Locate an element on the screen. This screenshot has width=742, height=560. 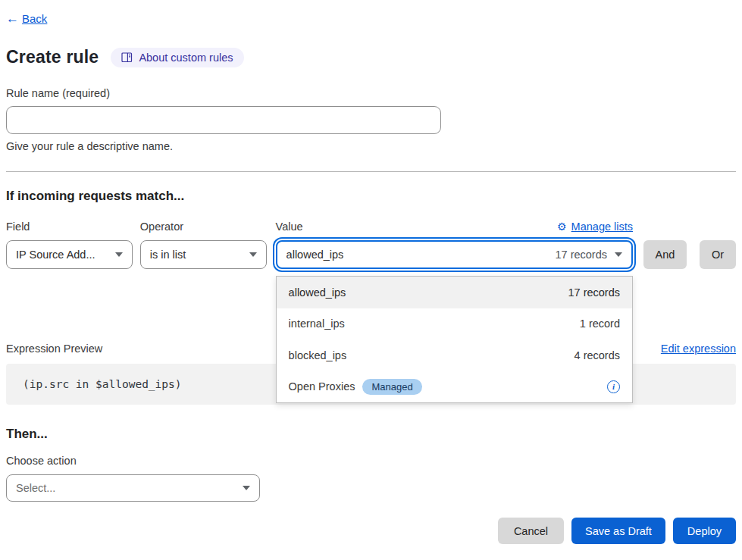
back-link: ←Back is located at coordinates (27, 18).